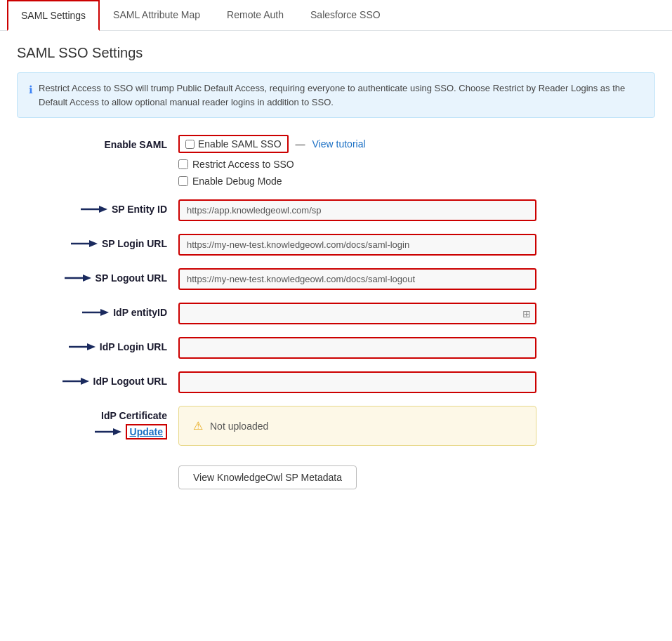  I want to click on enable-saml-sso-wrapper: Enable SAML SSO, so click(233, 144).